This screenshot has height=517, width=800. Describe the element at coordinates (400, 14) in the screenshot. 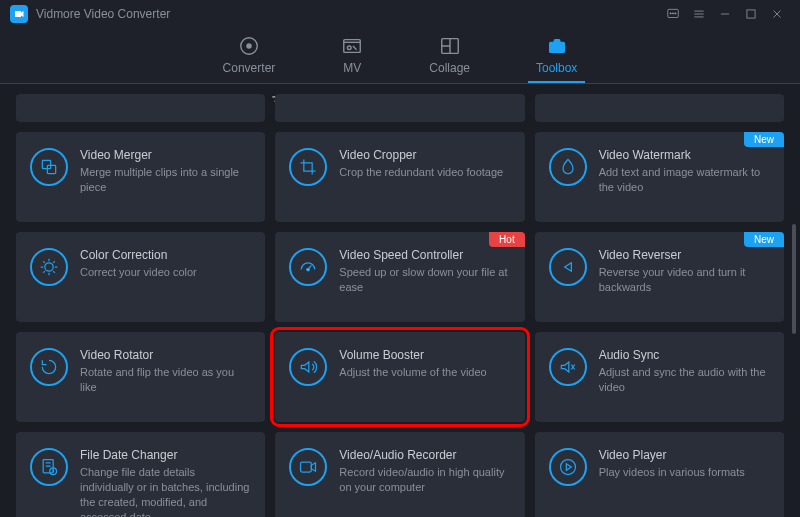

I see `title-bar: Vidmore Video Converter` at that location.